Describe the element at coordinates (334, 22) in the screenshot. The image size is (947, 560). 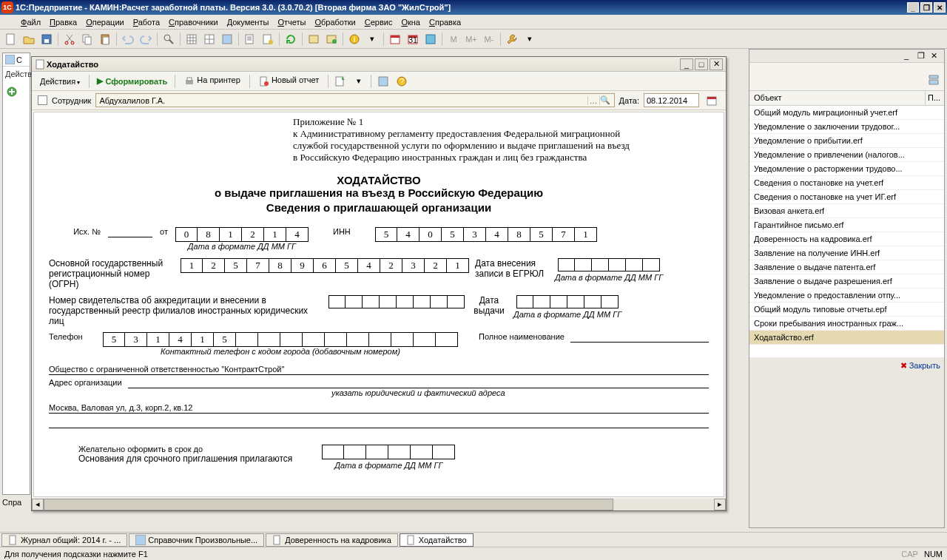
I see `menu-processing: Обработки` at that location.